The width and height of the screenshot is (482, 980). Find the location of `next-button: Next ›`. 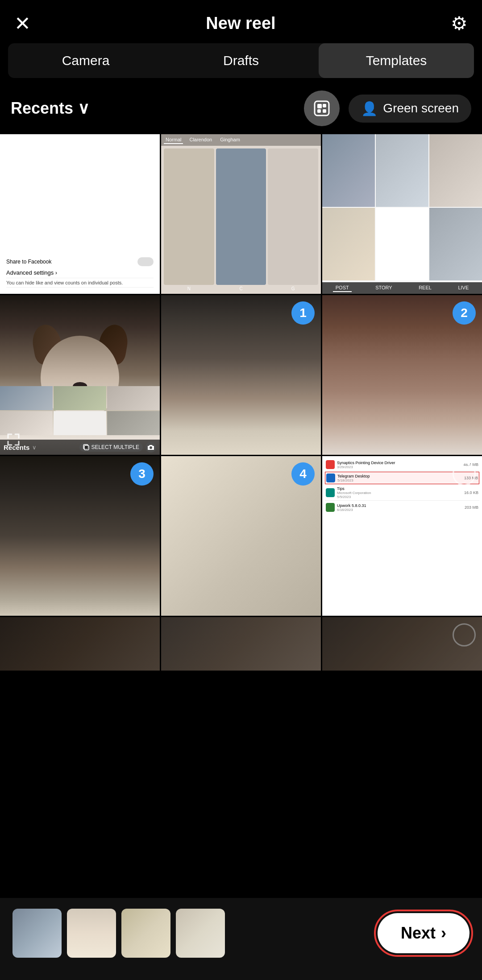

next-button: Next › is located at coordinates (424, 933).